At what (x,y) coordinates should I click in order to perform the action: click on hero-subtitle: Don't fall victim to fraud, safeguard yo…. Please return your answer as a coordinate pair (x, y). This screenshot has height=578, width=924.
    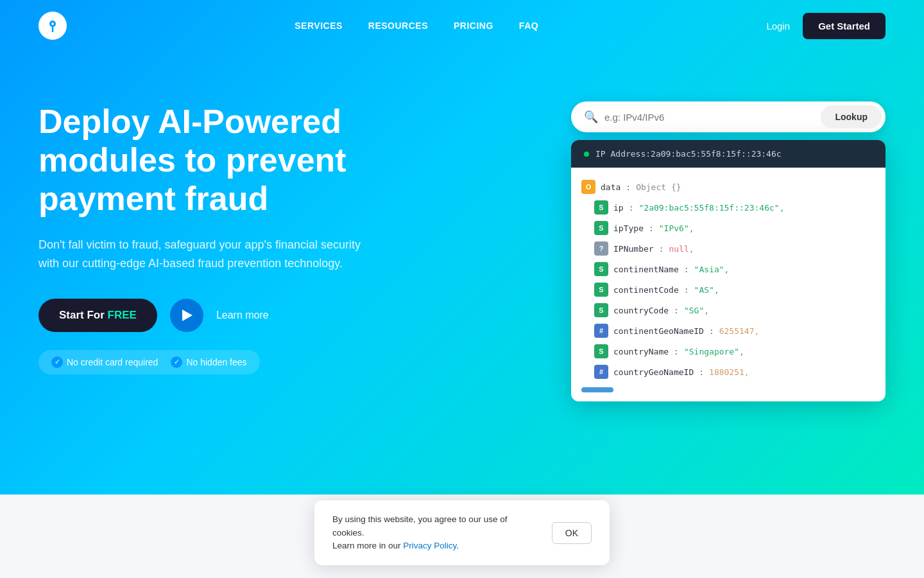
    Looking at the image, I should click on (205, 254).